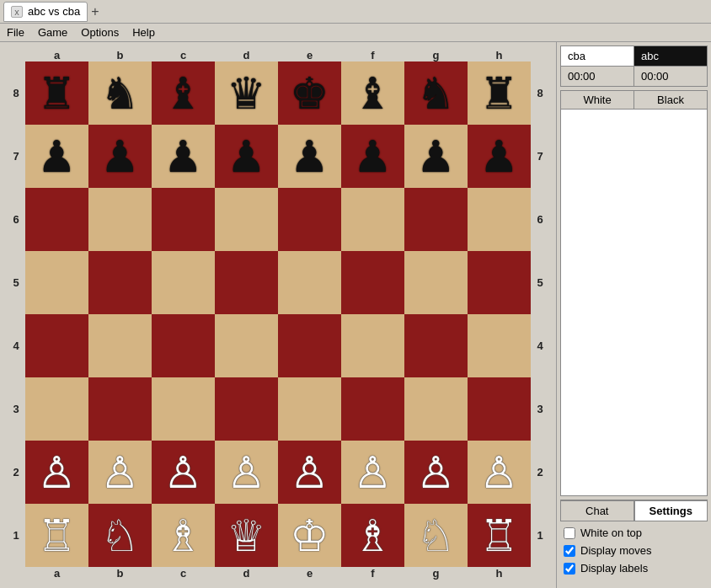 This screenshot has height=588, width=711. What do you see at coordinates (120, 94) in the screenshot?
I see `piece-black-knight-b8: ♞` at bounding box center [120, 94].